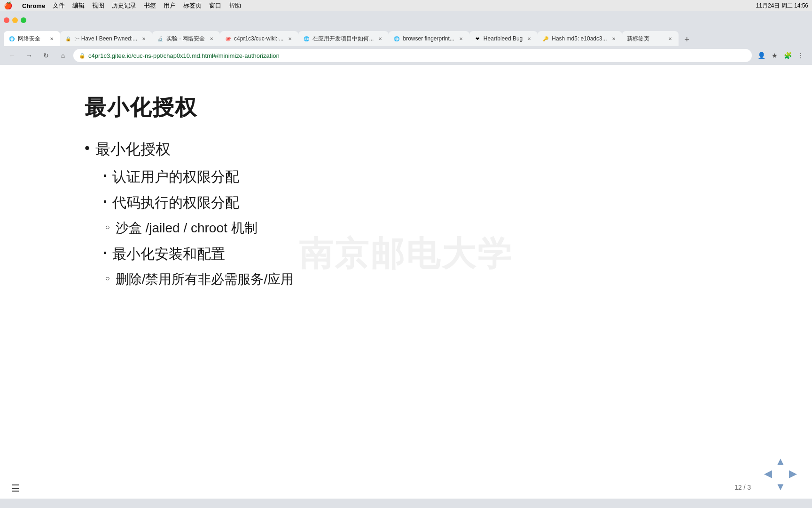 This screenshot has width=812, height=508. I want to click on tab-heartbleed: ❤ Heartbleed Bug ✕, so click(504, 39).